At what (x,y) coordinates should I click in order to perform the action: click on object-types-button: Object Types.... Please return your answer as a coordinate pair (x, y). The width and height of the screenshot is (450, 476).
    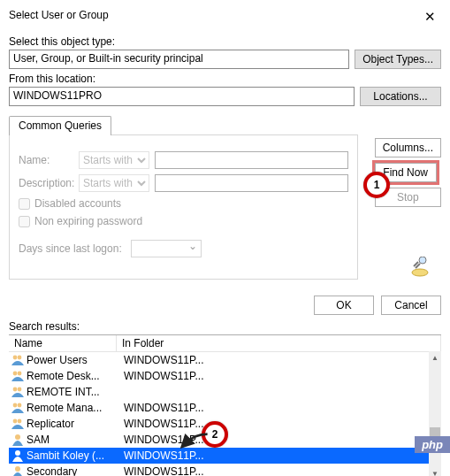
    Looking at the image, I should click on (398, 59).